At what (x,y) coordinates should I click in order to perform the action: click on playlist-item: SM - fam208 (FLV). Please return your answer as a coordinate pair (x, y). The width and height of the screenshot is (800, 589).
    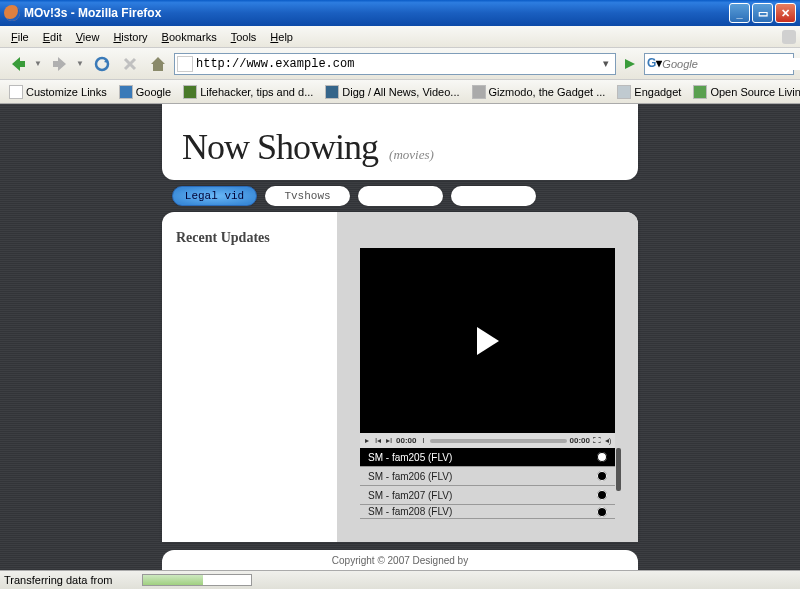
    Looking at the image, I should click on (488, 512).